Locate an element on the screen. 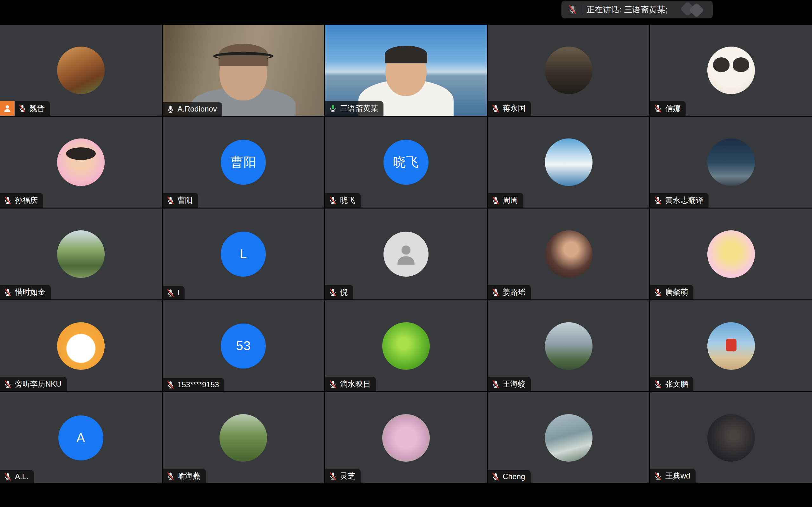  participant-name-label: 旁听李历NKU is located at coordinates (34, 384).